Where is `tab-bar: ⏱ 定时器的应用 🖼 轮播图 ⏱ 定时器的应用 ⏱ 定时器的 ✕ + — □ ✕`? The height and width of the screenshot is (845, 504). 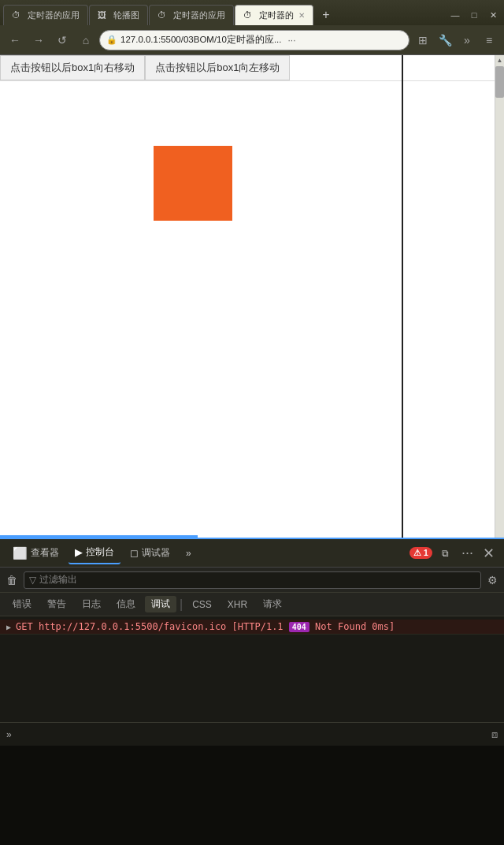
tab-bar: ⏱ 定时器的应用 🖼 轮播图 ⏱ 定时器的应用 ⏱ 定时器的 ✕ + — □ ✕ is located at coordinates (252, 13).